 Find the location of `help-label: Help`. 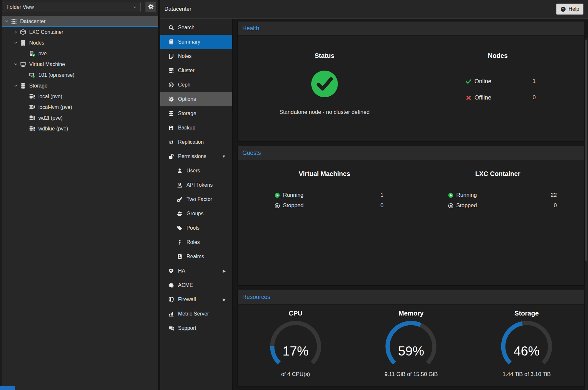

help-label: Help is located at coordinates (574, 9).